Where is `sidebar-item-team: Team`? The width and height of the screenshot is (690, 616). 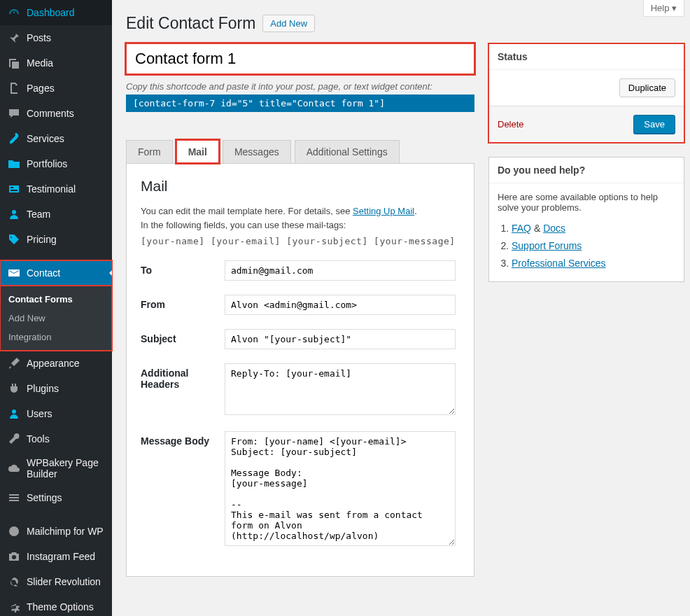 sidebar-item-team: Team is located at coordinates (56, 214).